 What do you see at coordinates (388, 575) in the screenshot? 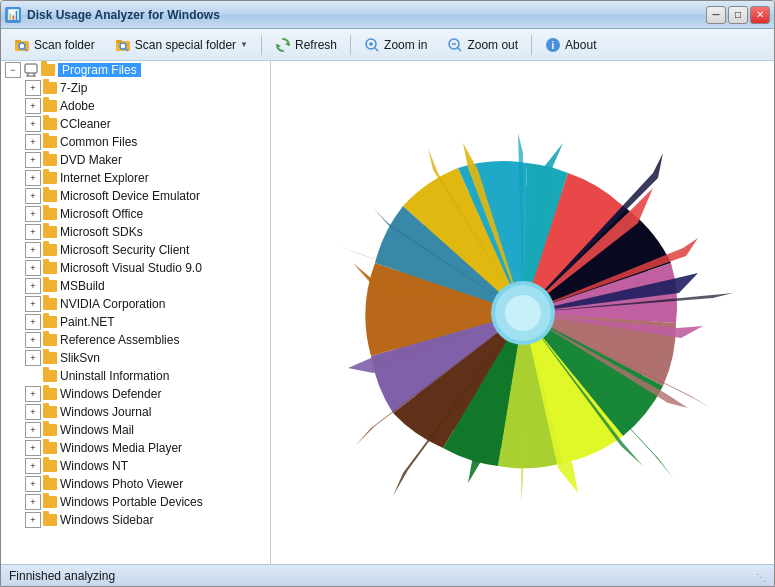
I see `status-bar: Finnished analyzing ⋱` at bounding box center [388, 575].